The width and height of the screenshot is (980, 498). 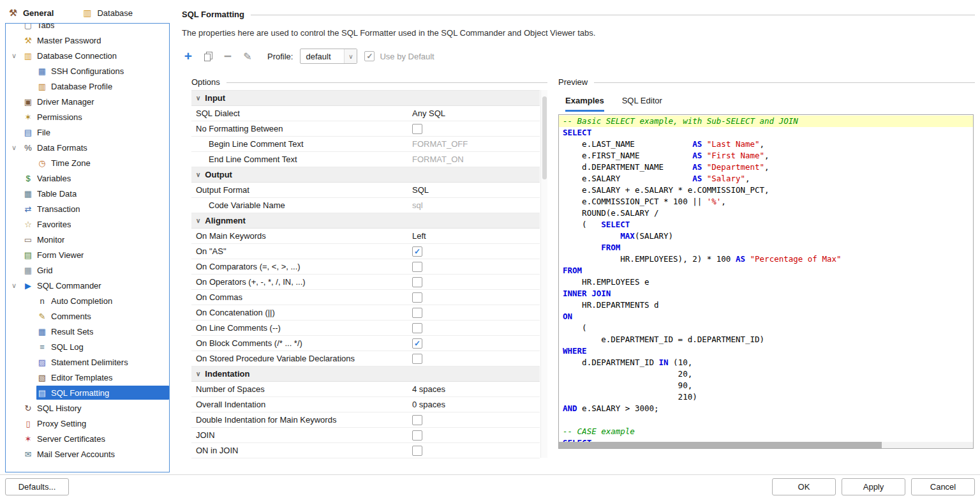 I want to click on option-value: sql, so click(x=417, y=206).